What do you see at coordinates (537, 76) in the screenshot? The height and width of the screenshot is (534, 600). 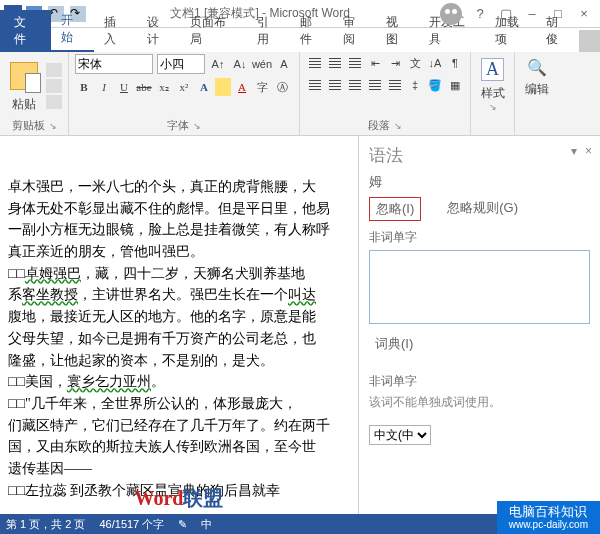 I see `editing-button: 🔍 编辑` at bounding box center [537, 76].